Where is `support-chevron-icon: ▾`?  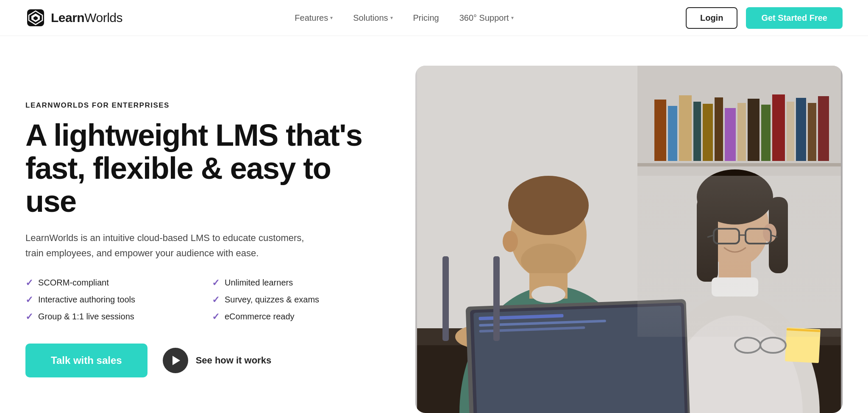
support-chevron-icon: ▾ is located at coordinates (512, 18).